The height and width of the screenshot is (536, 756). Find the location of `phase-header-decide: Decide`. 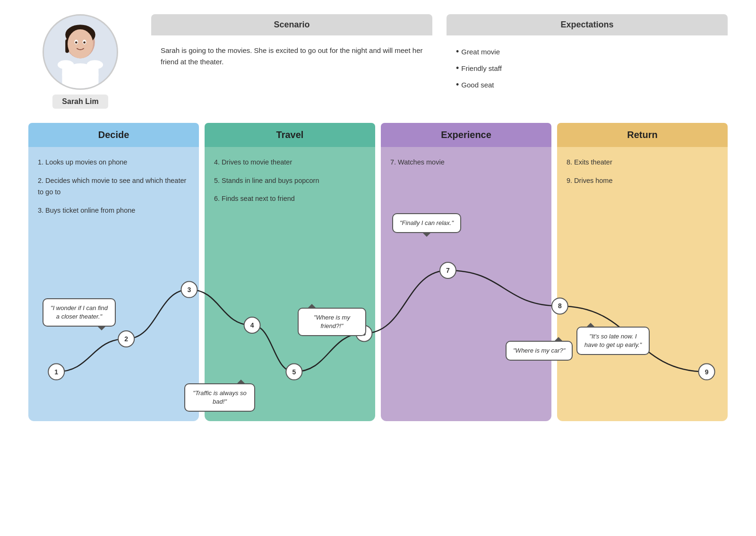

phase-header-decide: Decide is located at coordinates (113, 135).